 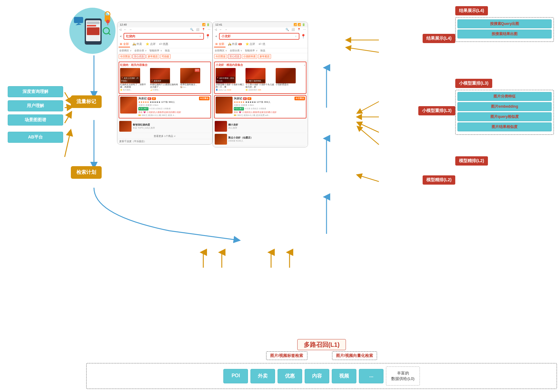 What do you see at coordinates (322, 345) in the screenshot?
I see `multi-recall-section: 多路召回(L1)` at bounding box center [322, 345].